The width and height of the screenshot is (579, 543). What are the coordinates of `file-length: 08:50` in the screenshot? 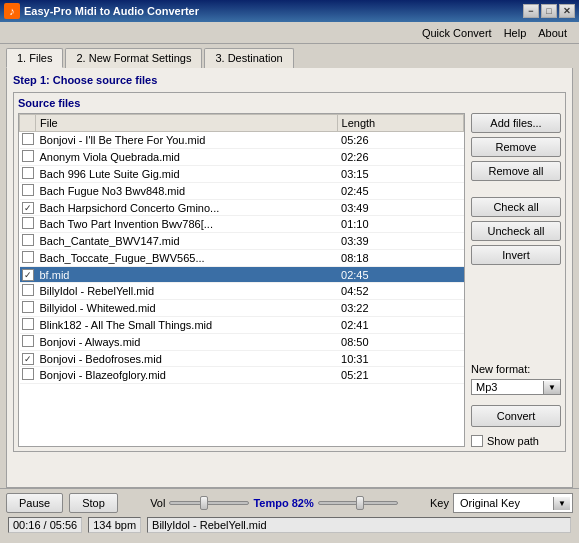 It's located at (400, 342).